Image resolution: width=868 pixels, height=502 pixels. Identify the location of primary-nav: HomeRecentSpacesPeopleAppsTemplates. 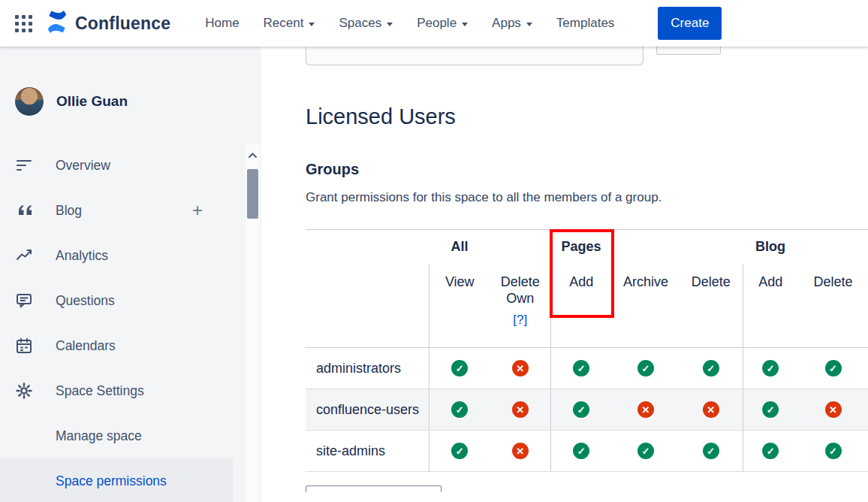
(410, 23).